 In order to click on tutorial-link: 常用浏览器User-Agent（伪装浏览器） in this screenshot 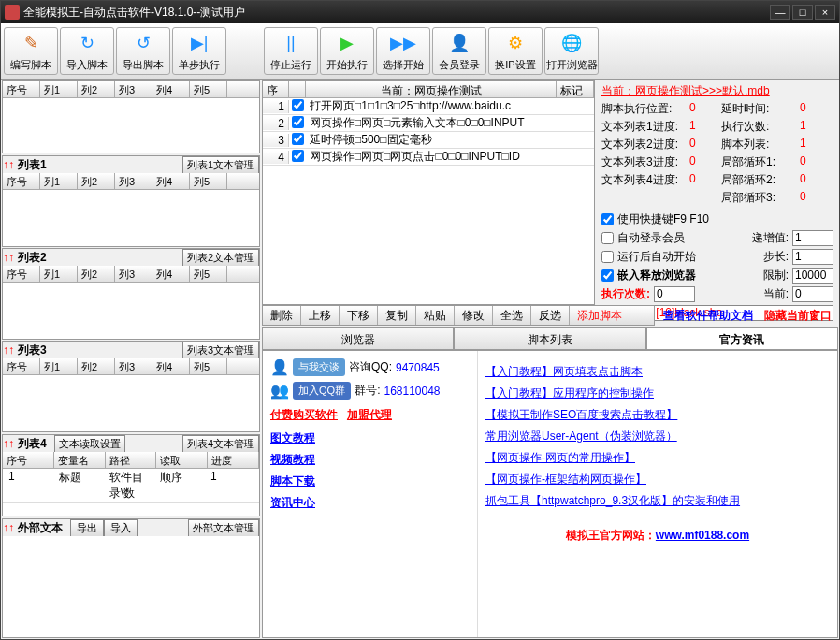, I will do `click(658, 436)`.